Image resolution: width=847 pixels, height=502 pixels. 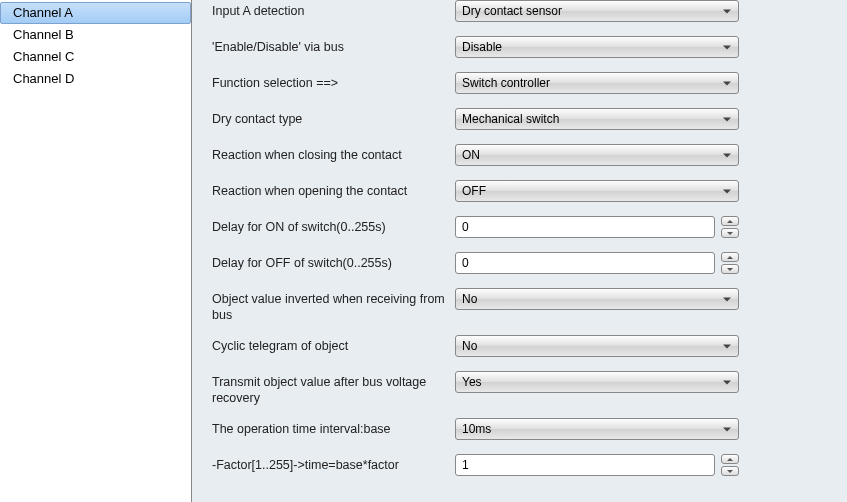 I want to click on field-function-selection: Function selection ==> Switch controller, so click(x=524, y=84).